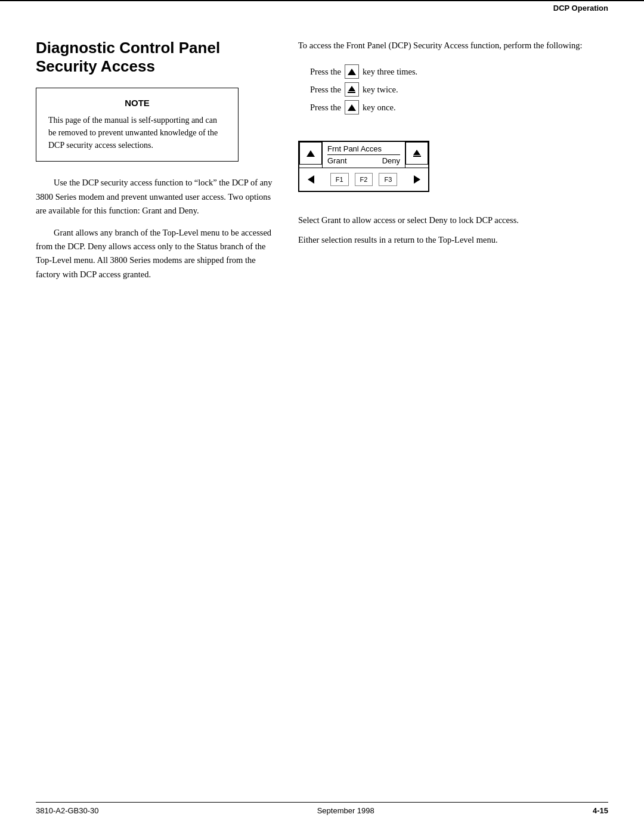  What do you see at coordinates (137, 132) in the screenshot?
I see `note-text: This page of the manual is self-supporti…` at bounding box center [137, 132].